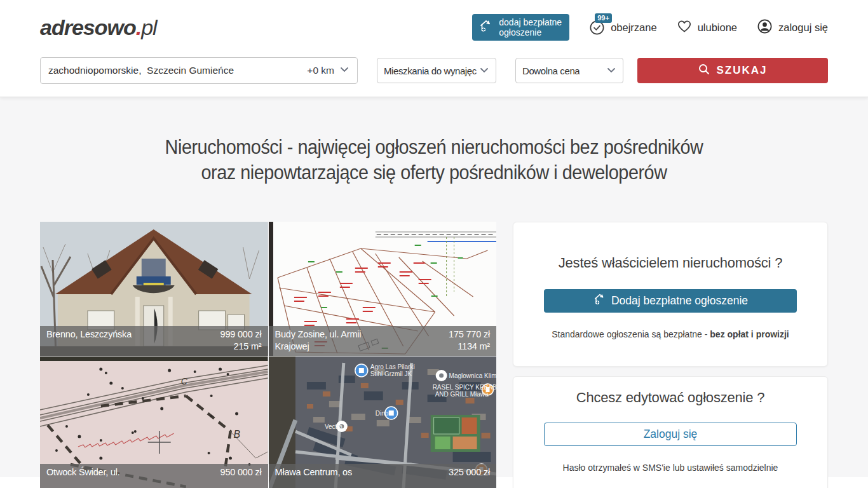 This screenshot has width=868, height=488. What do you see at coordinates (89, 341) in the screenshot?
I see `listing-name: Brenno, Leszczyńska` at bounding box center [89, 341].